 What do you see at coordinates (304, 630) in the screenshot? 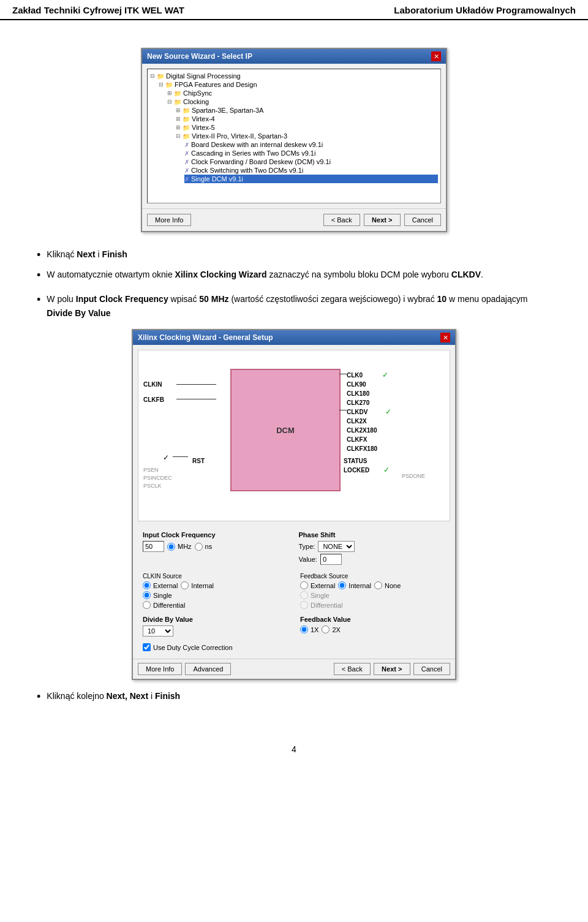
I see `fb-1x-input` at bounding box center [304, 630].